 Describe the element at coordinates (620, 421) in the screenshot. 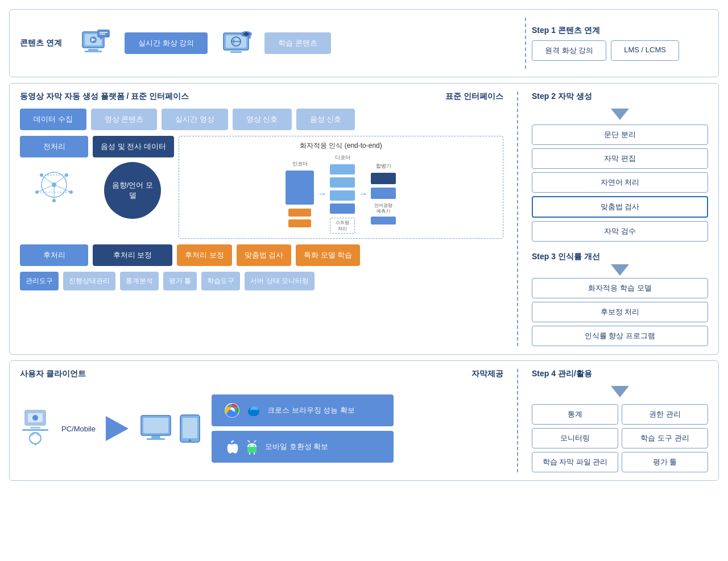

I see `section3-right-panel: Step 4 관리/활용 통계 권한 관리 모니터링 학습 도구 관리 학습 자…` at that location.